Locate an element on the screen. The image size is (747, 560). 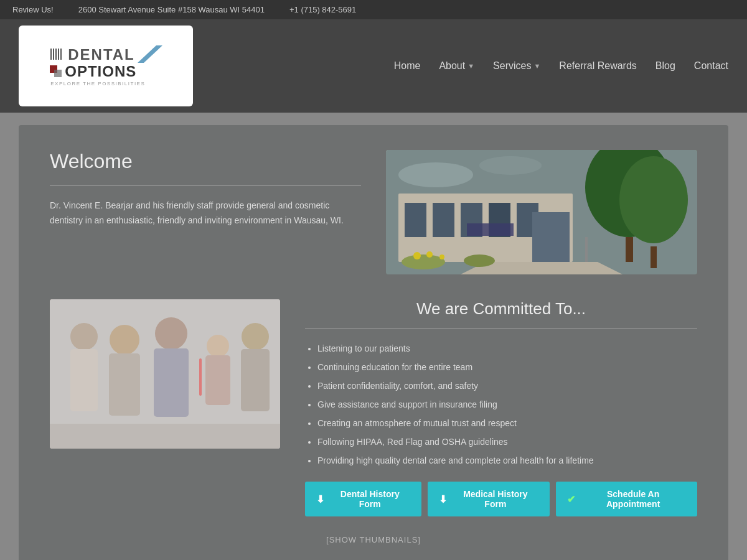
list-item: Give assistance and support in insurance… is located at coordinates (507, 404).